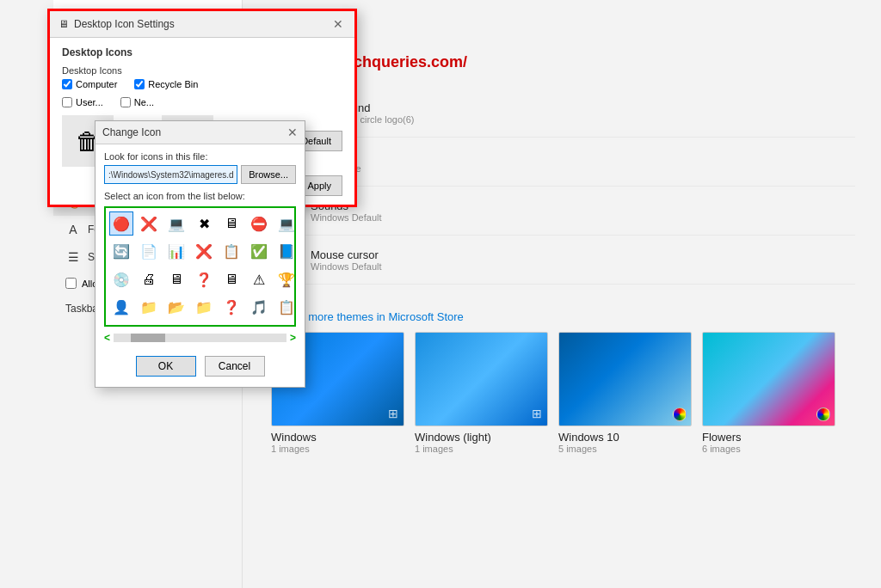  What do you see at coordinates (393, 413) in the screenshot?
I see `windows-logo-icon: ⊞` at bounding box center [393, 413].